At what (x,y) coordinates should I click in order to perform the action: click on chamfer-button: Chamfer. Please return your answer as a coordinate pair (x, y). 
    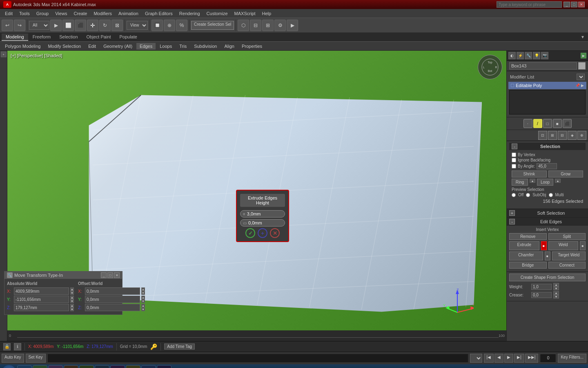
    Looking at the image, I should click on (526, 256).